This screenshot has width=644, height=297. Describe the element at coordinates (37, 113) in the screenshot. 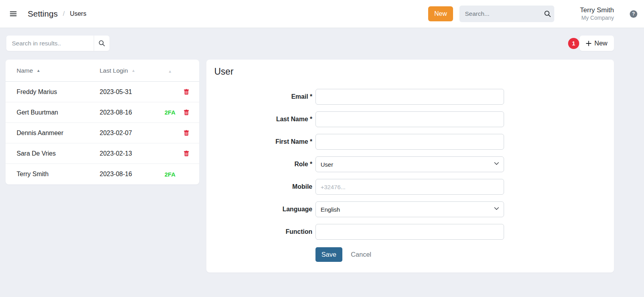

I see `user-name-cell: Gert Buurtman` at that location.